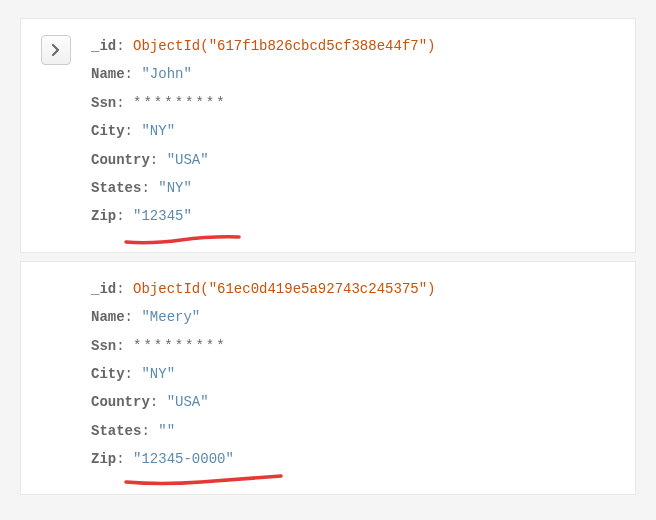 Image resolution: width=656 pixels, height=520 pixels. What do you see at coordinates (284, 46) in the screenshot?
I see `field-value-objectid: ObjectId("617f1b826cbcd5cf388e44f7")` at bounding box center [284, 46].